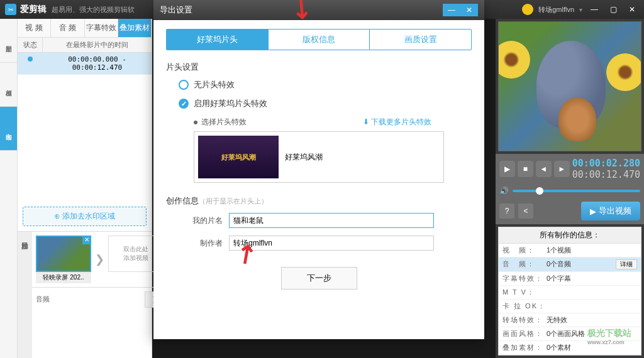 This screenshot has height=358, width=644. I want to click on bullet-icon, so click(196, 122).